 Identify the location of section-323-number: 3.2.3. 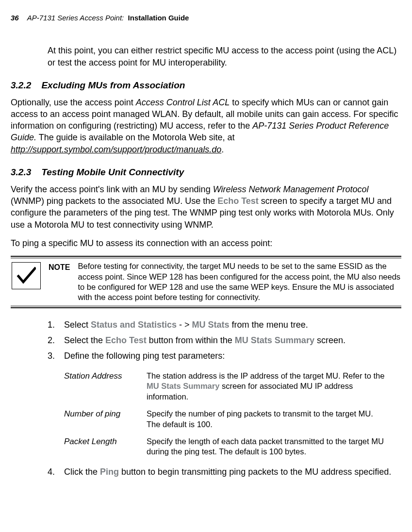
(21, 172).